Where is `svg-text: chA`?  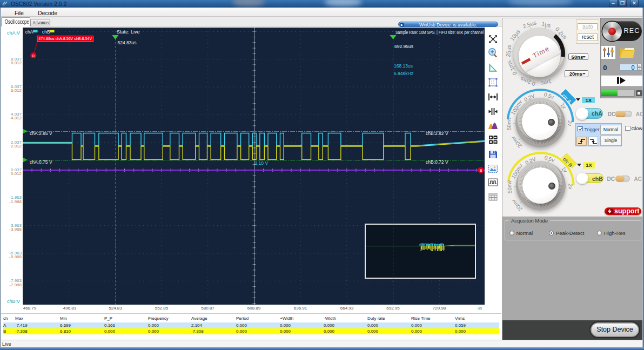 svg-text: chA is located at coordinates (29, 32).